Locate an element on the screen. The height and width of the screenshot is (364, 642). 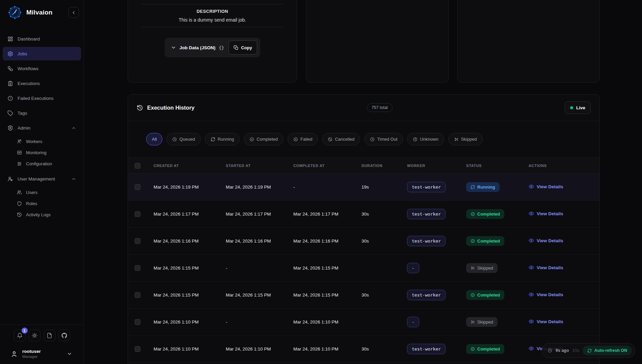
theme-toggle-button is located at coordinates (34, 335).